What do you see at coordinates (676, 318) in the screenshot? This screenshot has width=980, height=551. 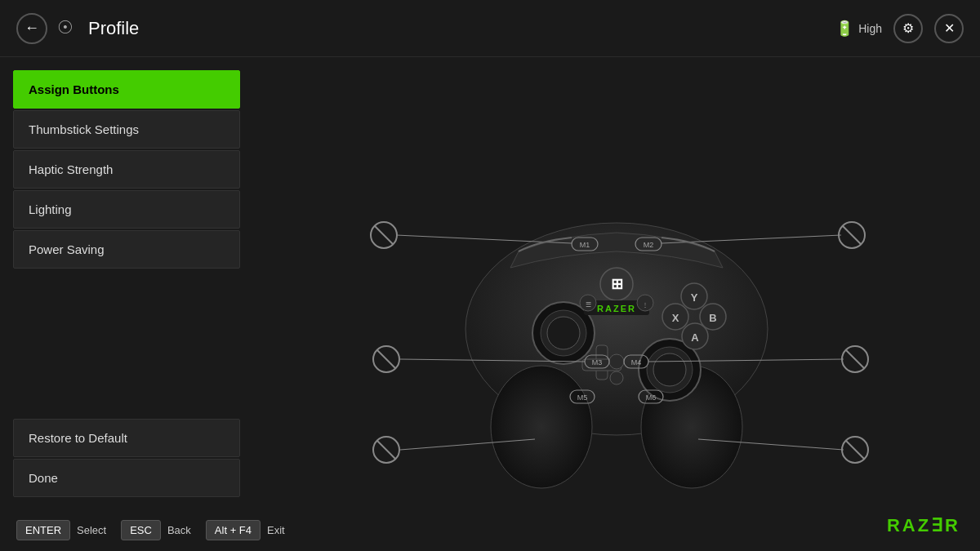 I see `svg-text: X` at bounding box center [676, 318].